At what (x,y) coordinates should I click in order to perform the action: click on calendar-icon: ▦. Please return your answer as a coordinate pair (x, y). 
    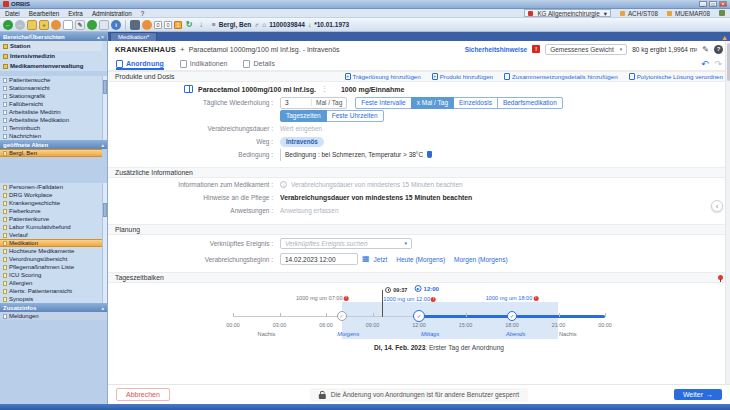
    Looking at the image, I should click on (366, 259).